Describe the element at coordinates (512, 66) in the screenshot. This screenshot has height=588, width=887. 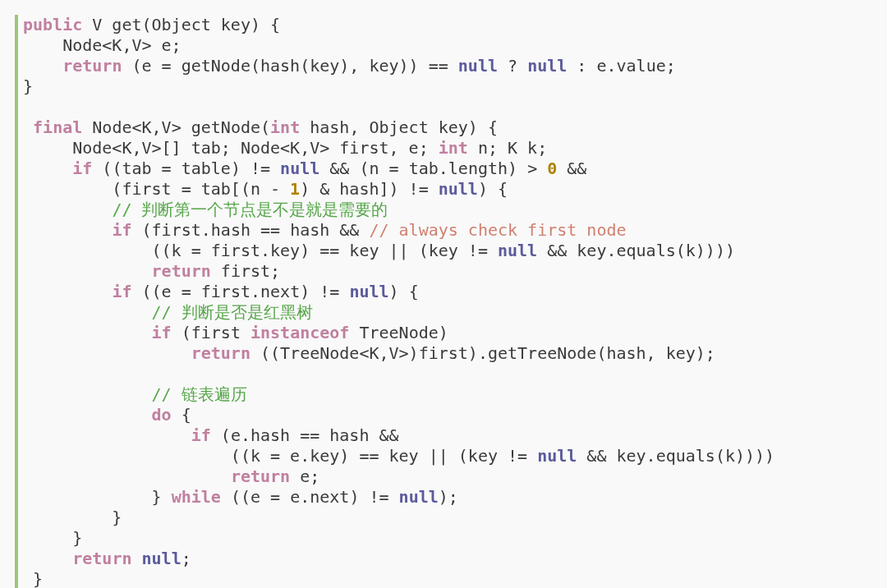
I see `code-token: ?` at that location.